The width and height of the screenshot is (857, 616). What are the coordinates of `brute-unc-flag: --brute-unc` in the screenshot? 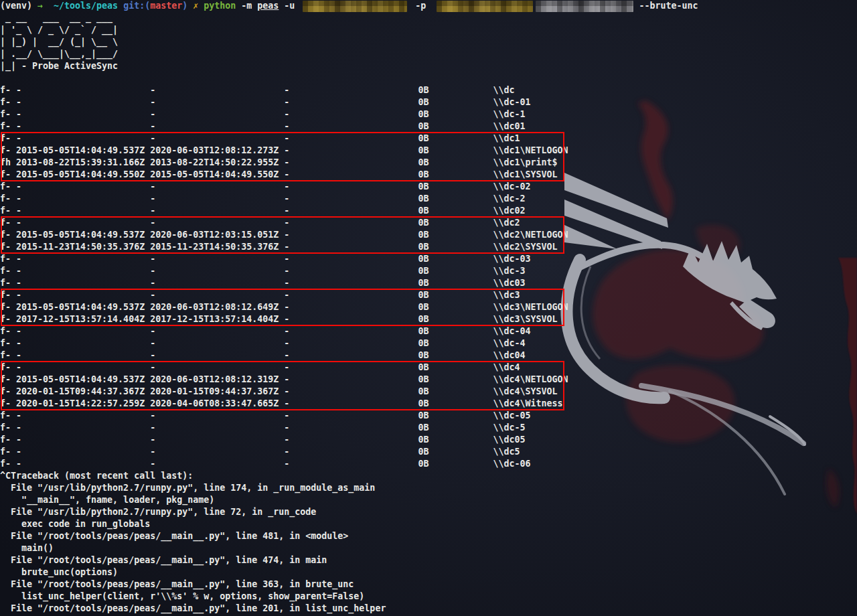 It's located at (668, 6).